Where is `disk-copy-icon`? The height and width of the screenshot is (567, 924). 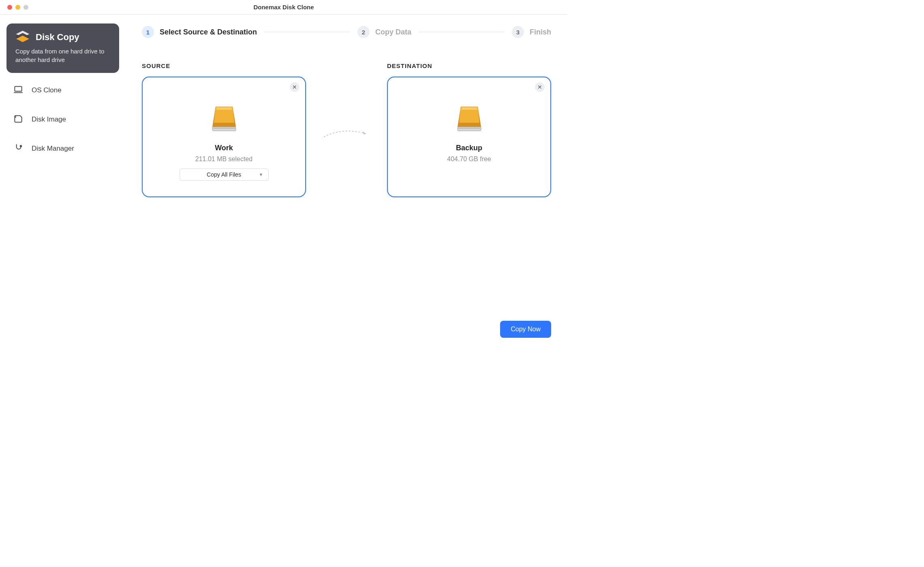 disk-copy-icon is located at coordinates (23, 37).